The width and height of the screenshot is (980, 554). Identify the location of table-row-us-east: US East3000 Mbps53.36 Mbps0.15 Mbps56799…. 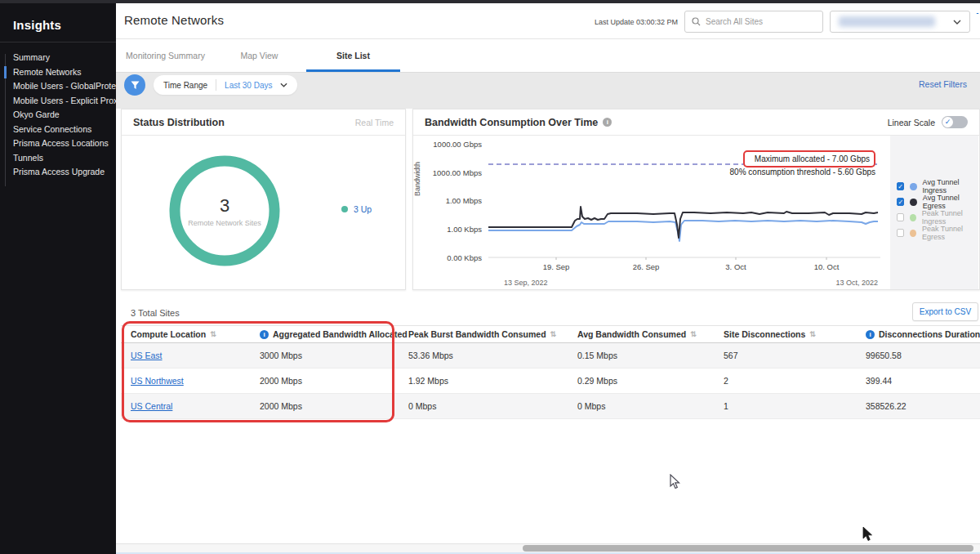
(550, 356).